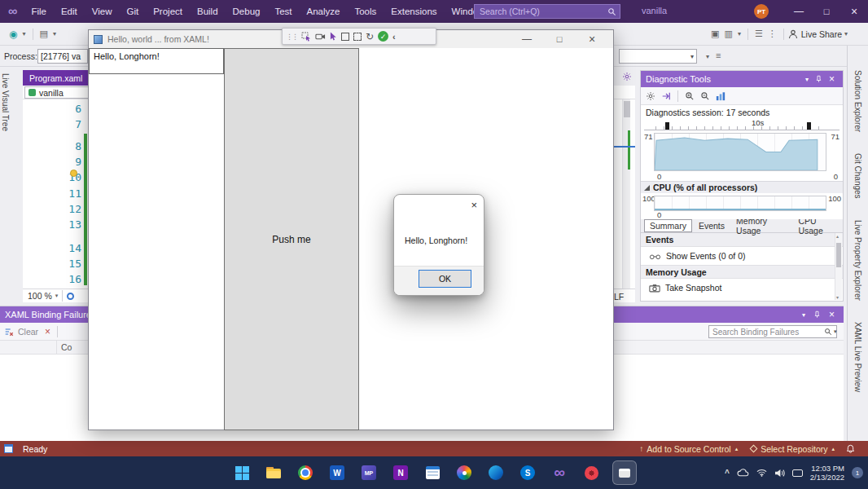  What do you see at coordinates (401, 473) in the screenshot?
I see `onenote-icon: N` at bounding box center [401, 473].